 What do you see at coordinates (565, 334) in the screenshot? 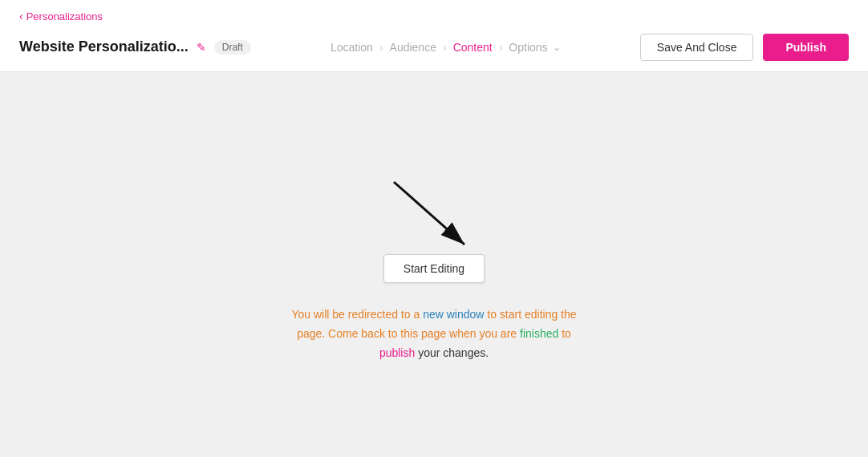
I see `redirect-text-part6: to` at bounding box center [565, 334].